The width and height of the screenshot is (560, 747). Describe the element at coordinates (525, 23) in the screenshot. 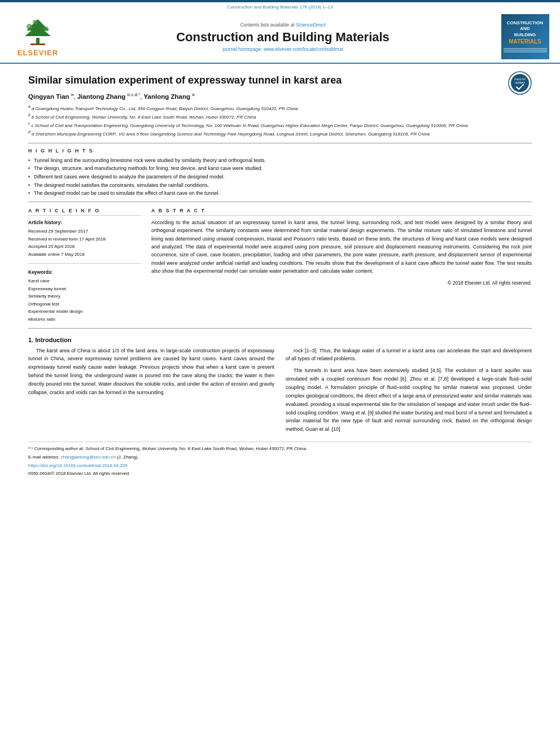

I see `badge-line1: Construction` at that location.